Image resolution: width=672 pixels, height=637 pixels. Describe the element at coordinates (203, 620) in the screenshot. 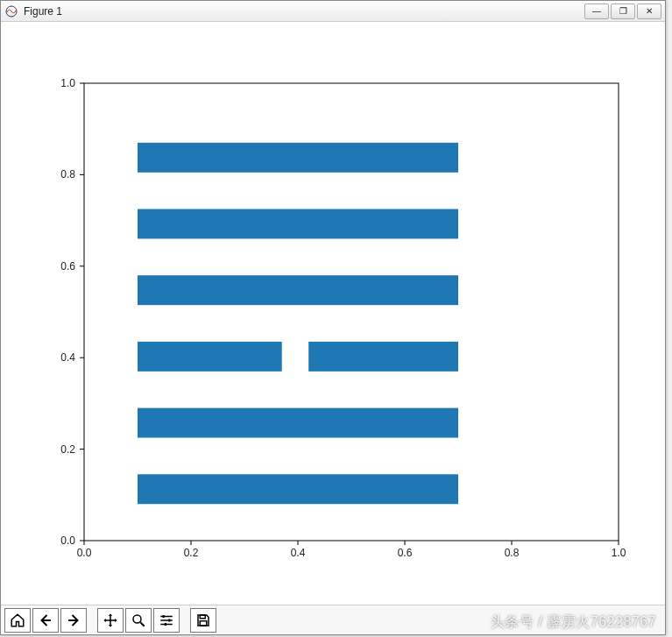

I see `save-button` at that location.